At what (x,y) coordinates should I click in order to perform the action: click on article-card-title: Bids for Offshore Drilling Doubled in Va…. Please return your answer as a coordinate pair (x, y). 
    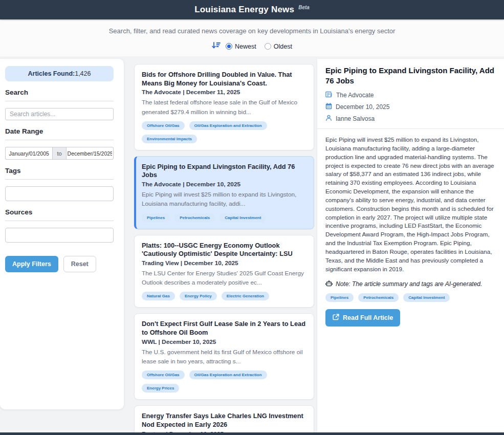
    Looking at the image, I should click on (224, 79).